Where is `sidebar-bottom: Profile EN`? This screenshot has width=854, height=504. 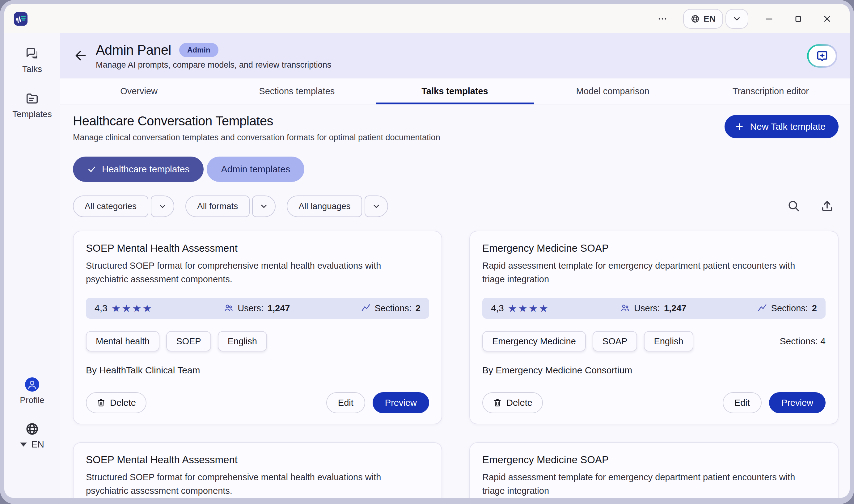 sidebar-bottom: Profile EN is located at coordinates (32, 422).